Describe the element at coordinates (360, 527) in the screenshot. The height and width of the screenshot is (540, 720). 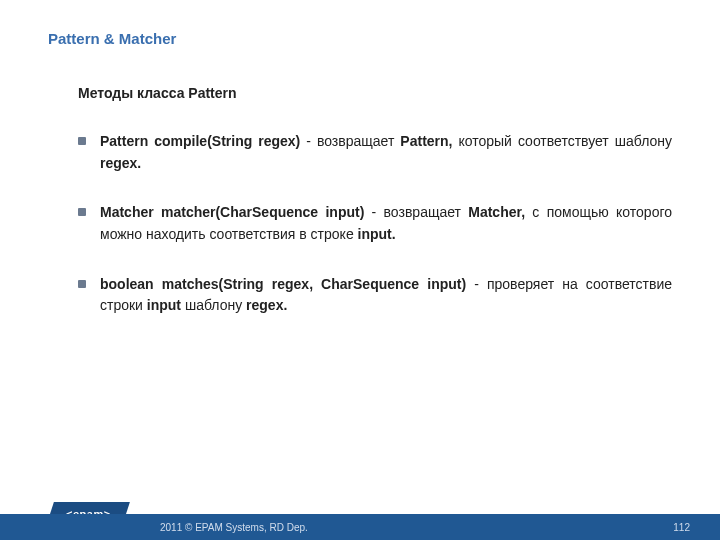
I see `footer-bar: 2011 © EPAM Systems, RD Dep. 112` at that location.